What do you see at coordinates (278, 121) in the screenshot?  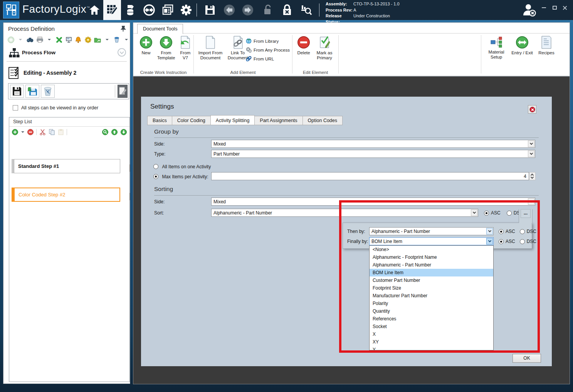 I see `tab-part-assignments: Part Assignments` at bounding box center [278, 121].